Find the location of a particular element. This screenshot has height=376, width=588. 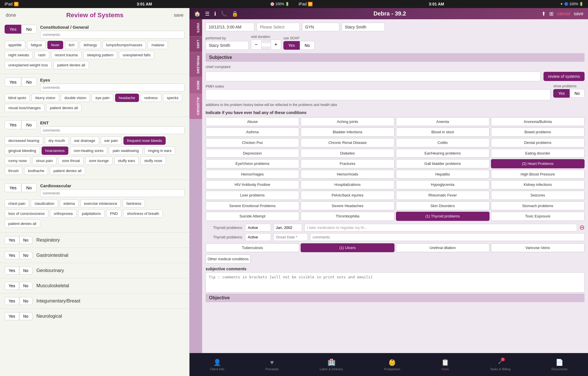

visit-provider-input is located at coordinates (363, 27).